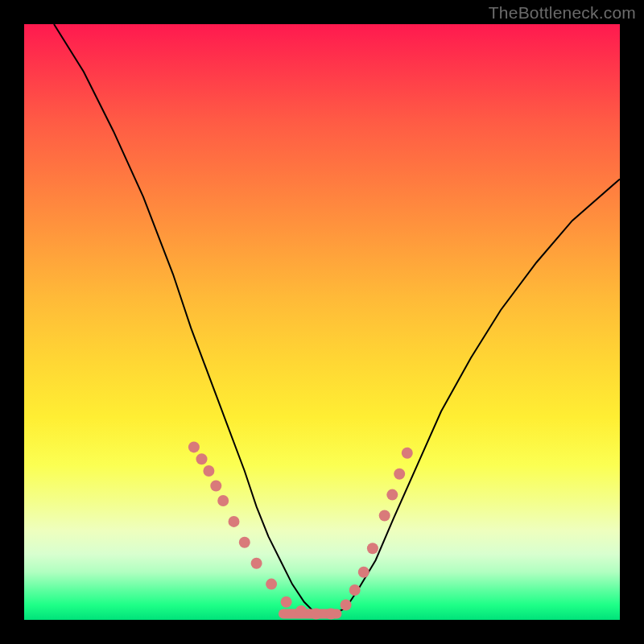  I want to click on watermark-text: TheBottleneck.com, so click(562, 13).